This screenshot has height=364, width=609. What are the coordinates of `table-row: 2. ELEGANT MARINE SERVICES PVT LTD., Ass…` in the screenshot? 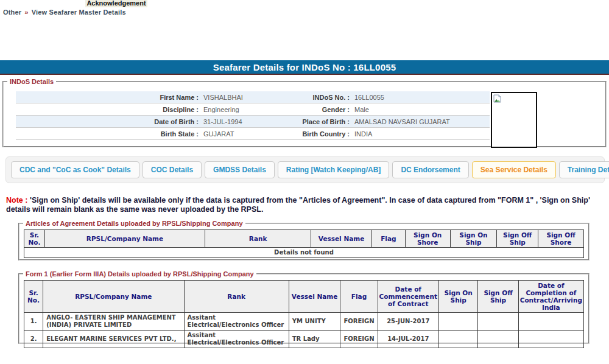 It's located at (304, 340).